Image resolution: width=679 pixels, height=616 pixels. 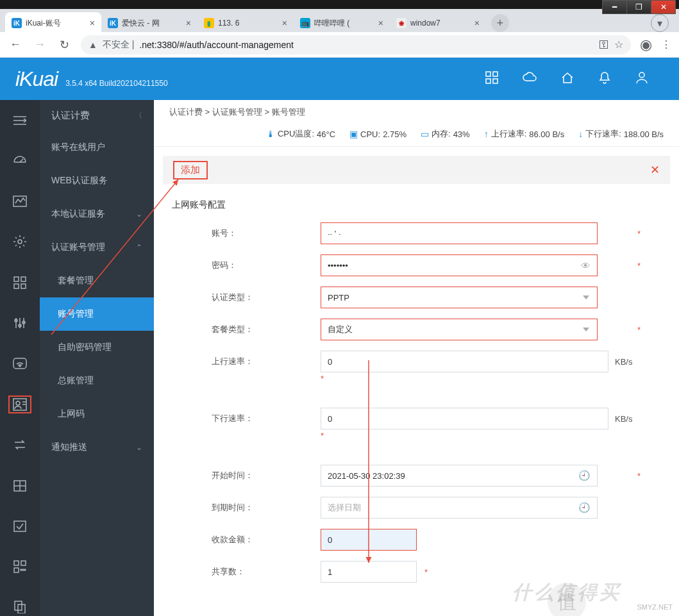 What do you see at coordinates (53, 23) in the screenshot?
I see `tab-ikuai-account: iK iKuai-账号 ×` at bounding box center [53, 23].